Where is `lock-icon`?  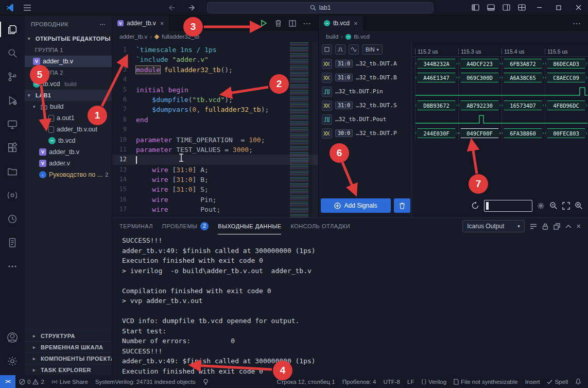 lock-icon is located at coordinates (545, 227).